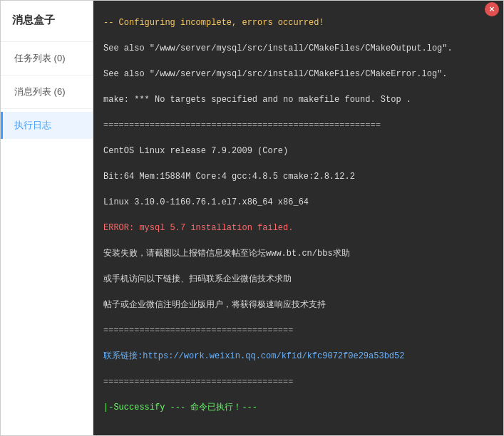 The height and width of the screenshot is (436, 504). I want to click on terminal-line: Linux 3.10.0-1160.76.1.el7.x86_64 x86_64, so click(298, 202).